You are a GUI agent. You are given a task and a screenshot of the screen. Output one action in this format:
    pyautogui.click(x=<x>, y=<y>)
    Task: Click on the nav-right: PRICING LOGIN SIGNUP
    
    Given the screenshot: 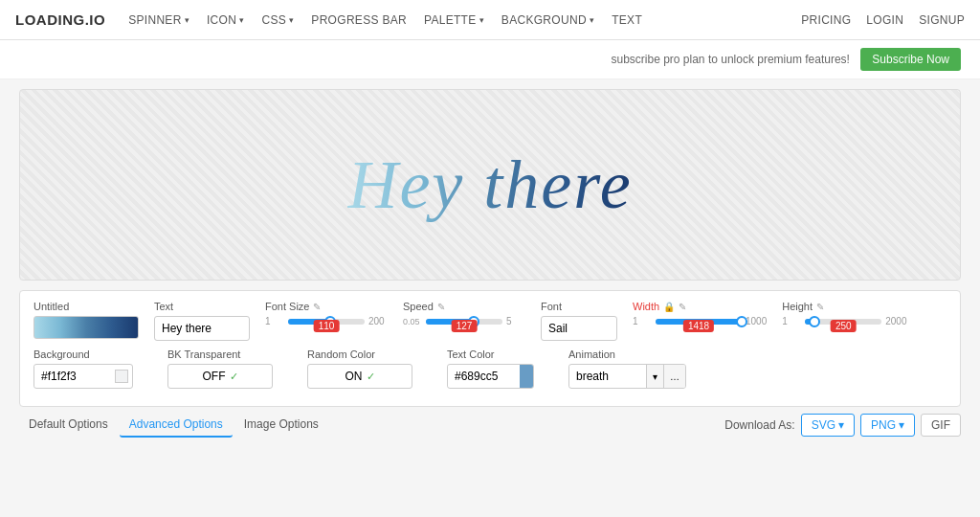 What is the action you would take?
    pyautogui.click(x=882, y=20)
    